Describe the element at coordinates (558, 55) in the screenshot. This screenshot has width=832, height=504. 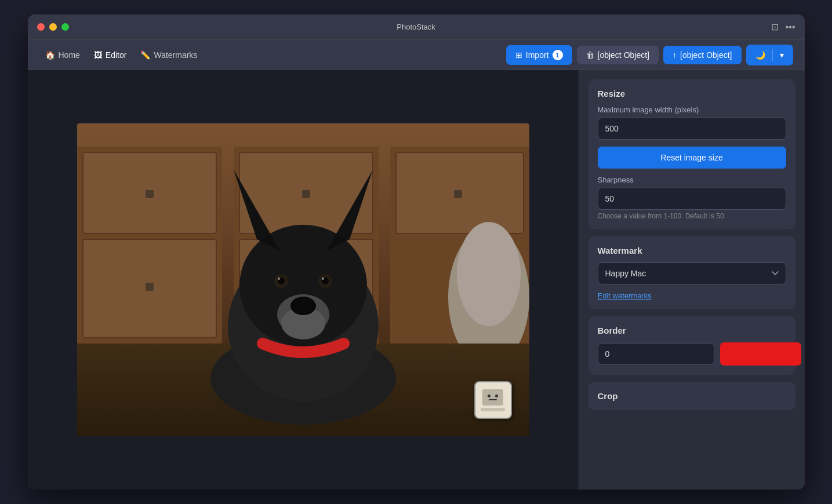
I see `import-badge: 1` at that location.